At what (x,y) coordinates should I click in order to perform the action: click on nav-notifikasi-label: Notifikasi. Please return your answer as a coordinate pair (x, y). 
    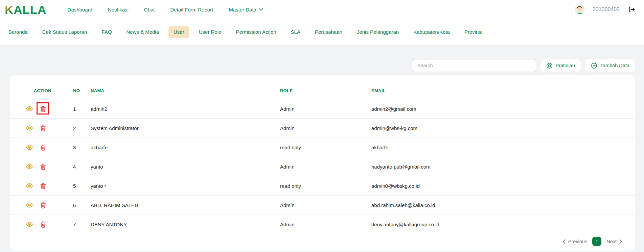
    Looking at the image, I should click on (118, 9).